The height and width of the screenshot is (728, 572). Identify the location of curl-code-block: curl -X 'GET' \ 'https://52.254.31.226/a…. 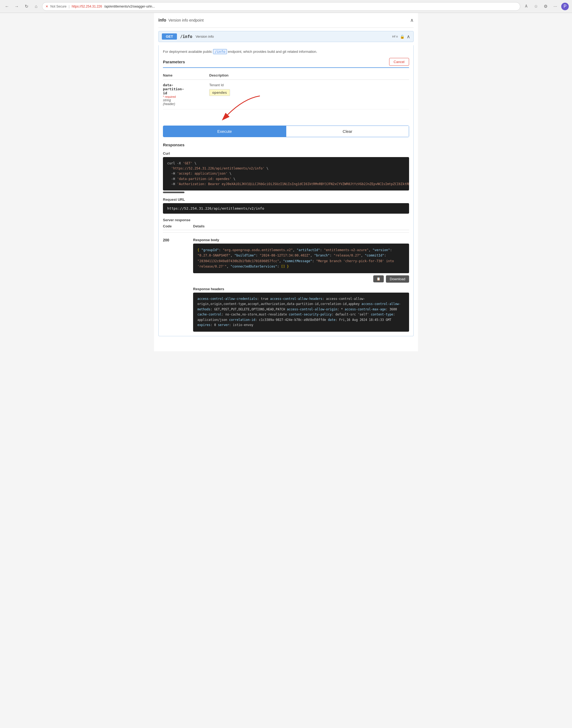
(286, 174).